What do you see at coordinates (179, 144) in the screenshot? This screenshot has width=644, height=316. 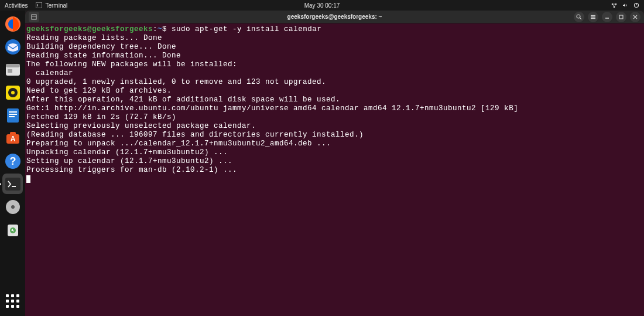 I see `out-line: Preparing to unpack .../calendar_12.1.7+…` at bounding box center [179, 144].